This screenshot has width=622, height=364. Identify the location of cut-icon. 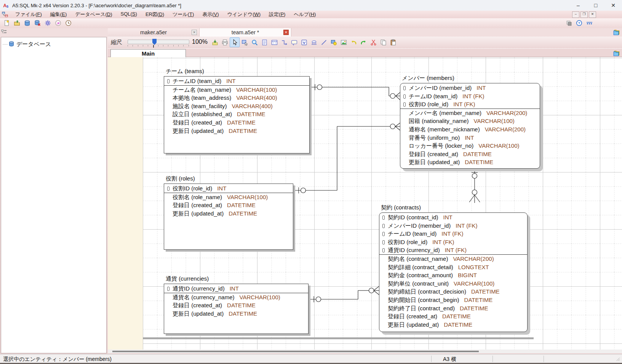
(373, 42).